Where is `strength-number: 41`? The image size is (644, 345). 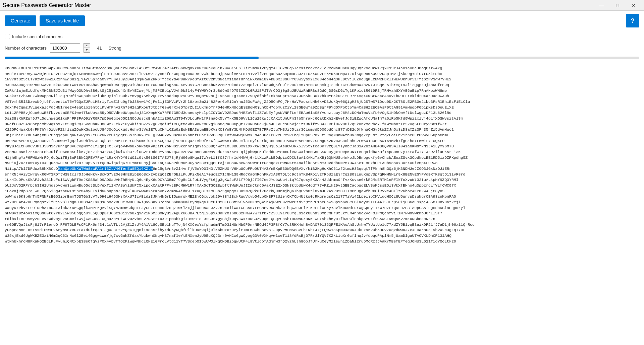 strength-number: 41 is located at coordinates (99, 48).